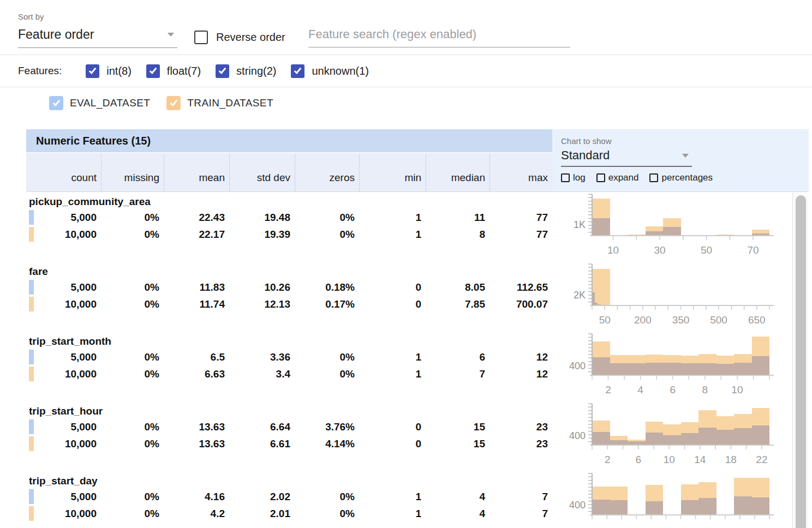 This screenshot has height=528, width=812. What do you see at coordinates (56, 103) in the screenshot?
I see `eval-dataset-checkbox` at bounding box center [56, 103].